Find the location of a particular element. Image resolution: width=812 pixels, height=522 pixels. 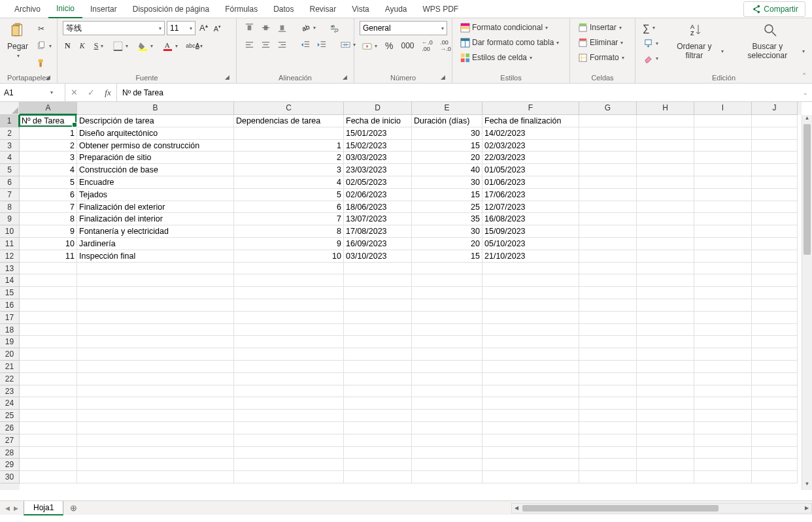

row-header: 22 is located at coordinates (10, 379).